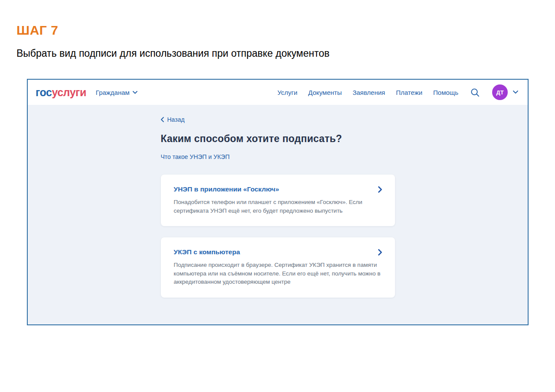  What do you see at coordinates (287, 93) in the screenshot?
I see `nav-item-services: Услуги` at bounding box center [287, 93].